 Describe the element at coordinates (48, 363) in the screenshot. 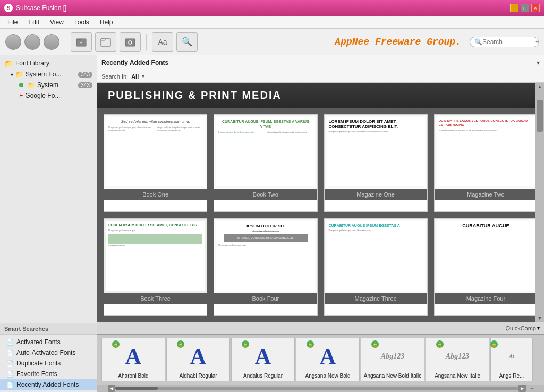

I see `sidebar-item-duplicate-fonts: 📄 Duplicate Fonts` at that location.